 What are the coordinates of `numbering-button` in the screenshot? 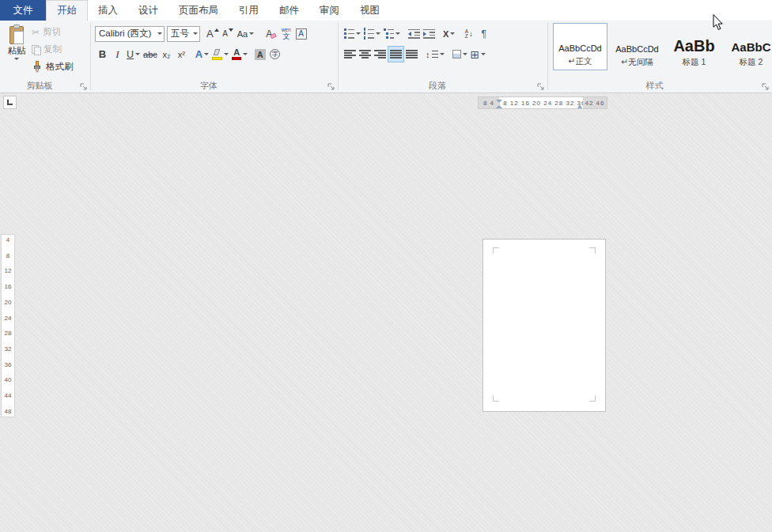 It's located at (372, 33).